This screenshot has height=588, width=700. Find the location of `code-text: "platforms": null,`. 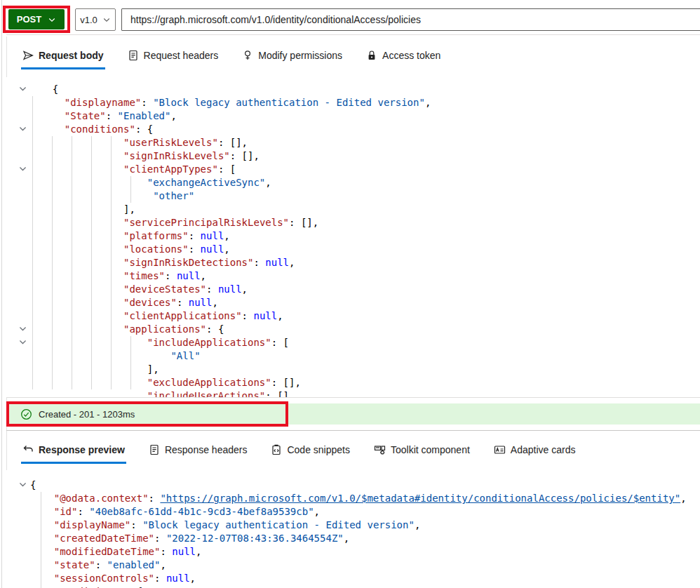

code-text: "platforms": null, is located at coordinates (135, 236).